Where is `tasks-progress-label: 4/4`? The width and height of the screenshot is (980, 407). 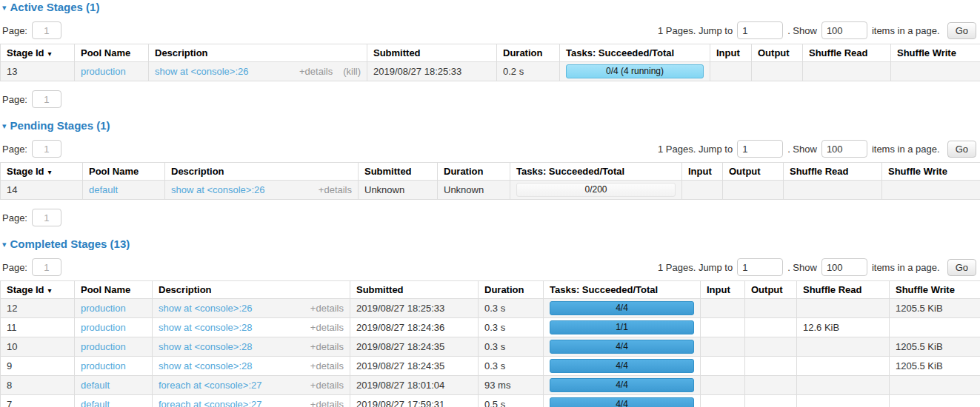
tasks-progress-label: 4/4 is located at coordinates (622, 385).